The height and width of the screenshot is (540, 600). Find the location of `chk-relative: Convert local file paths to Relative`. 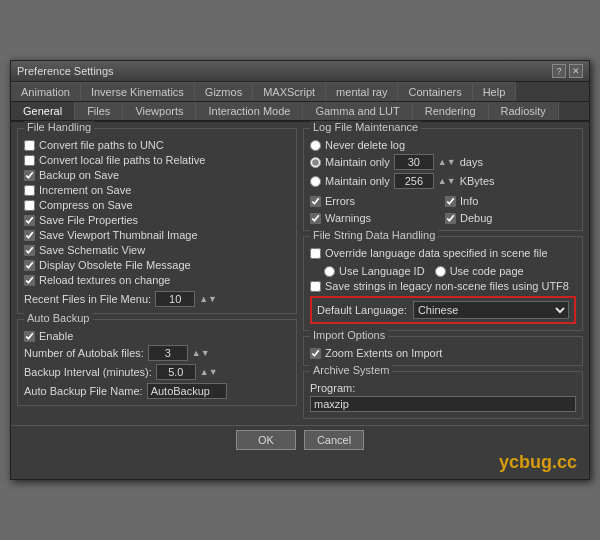

chk-relative: Convert local file paths to Relative is located at coordinates (157, 160).